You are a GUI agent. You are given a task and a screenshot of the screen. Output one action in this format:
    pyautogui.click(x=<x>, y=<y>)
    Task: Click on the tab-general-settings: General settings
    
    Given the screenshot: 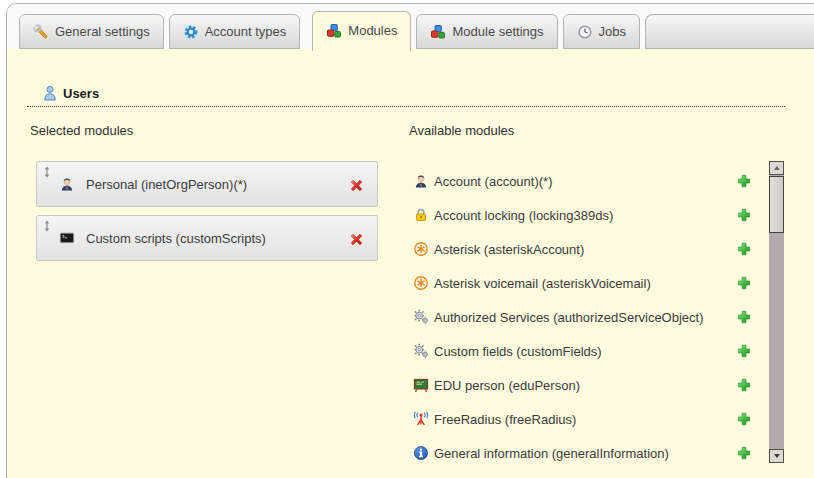 What is the action you would take?
    pyautogui.click(x=92, y=32)
    